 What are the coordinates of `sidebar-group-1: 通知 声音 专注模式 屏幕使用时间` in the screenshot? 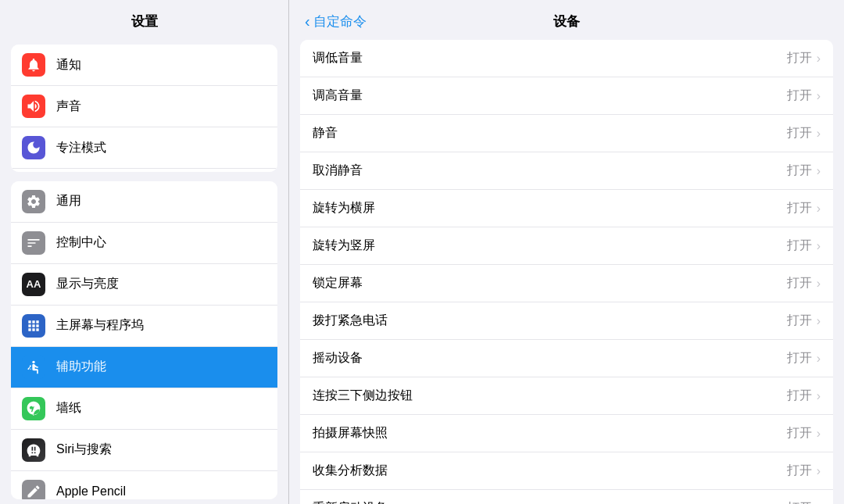 It's located at (144, 108).